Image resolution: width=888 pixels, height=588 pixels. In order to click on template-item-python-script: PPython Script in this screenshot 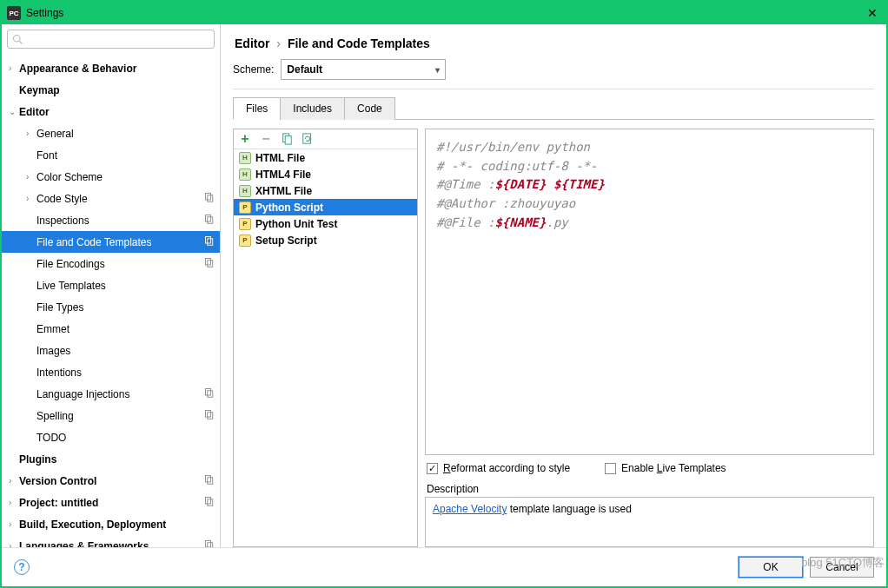, I will do `click(325, 207)`.